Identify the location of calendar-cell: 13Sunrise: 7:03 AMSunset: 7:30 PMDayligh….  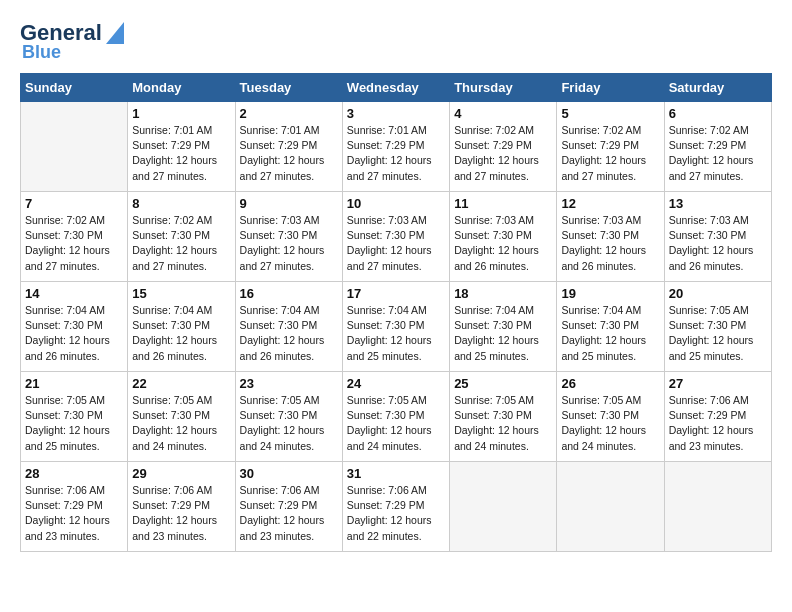
(718, 237).